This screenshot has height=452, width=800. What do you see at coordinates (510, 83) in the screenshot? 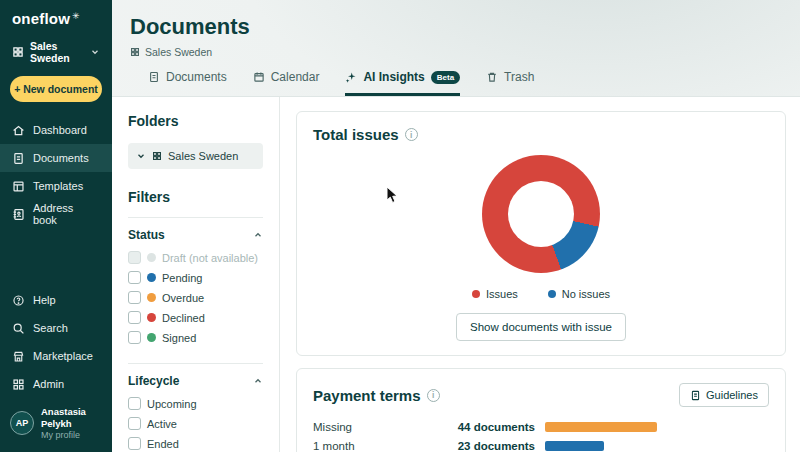
I see `tab-trash: Trash` at bounding box center [510, 83].